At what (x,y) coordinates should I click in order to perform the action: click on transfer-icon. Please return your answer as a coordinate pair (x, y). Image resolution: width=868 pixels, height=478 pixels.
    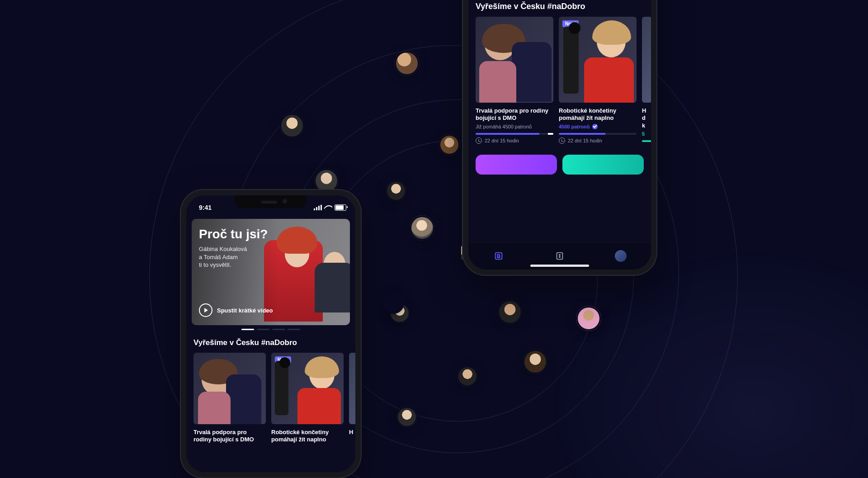
    Looking at the image, I should click on (560, 256).